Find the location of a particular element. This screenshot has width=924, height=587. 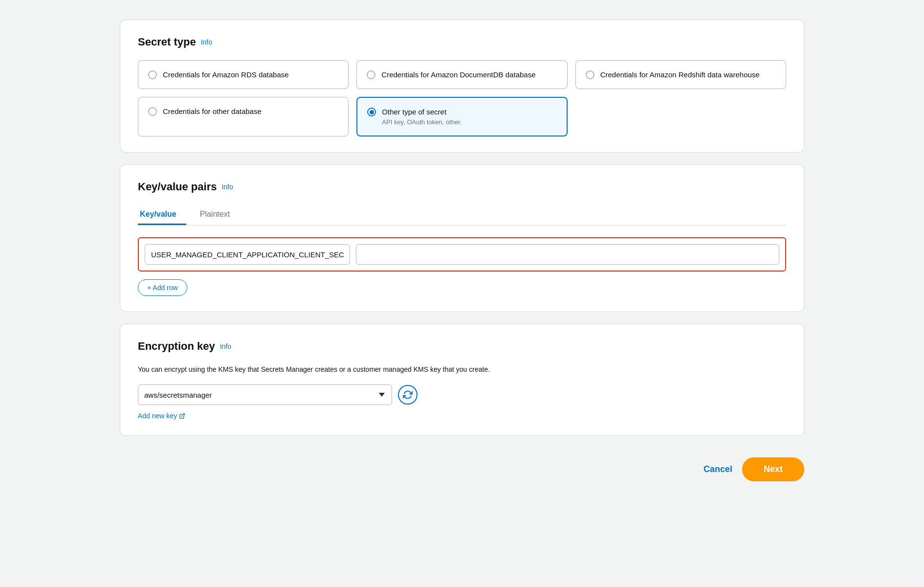

kv-tabs: Key/value Plaintext is located at coordinates (462, 215).